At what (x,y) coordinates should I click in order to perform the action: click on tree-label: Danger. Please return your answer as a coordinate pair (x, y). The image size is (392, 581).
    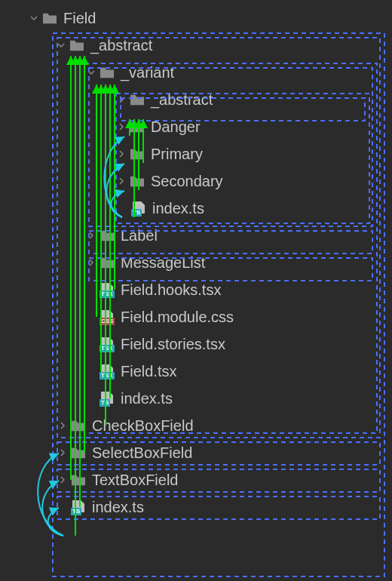
    Looking at the image, I should click on (176, 127).